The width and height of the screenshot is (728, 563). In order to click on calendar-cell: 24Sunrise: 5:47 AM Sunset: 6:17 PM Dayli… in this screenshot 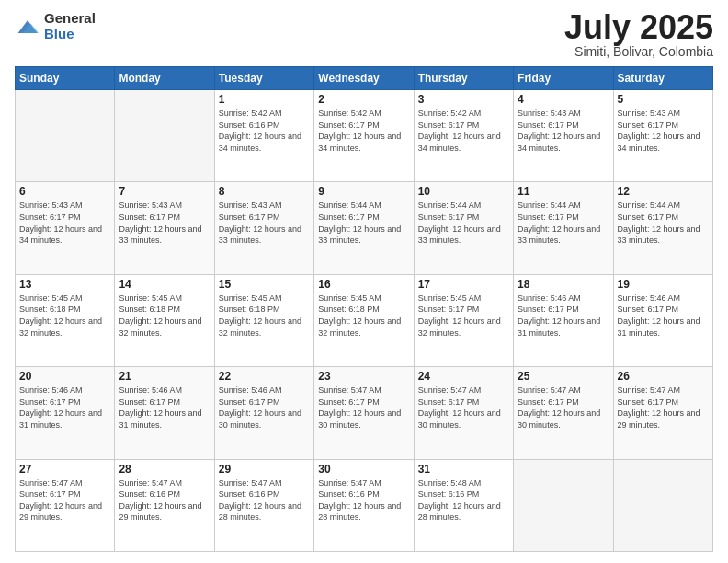, I will do `click(463, 413)`.